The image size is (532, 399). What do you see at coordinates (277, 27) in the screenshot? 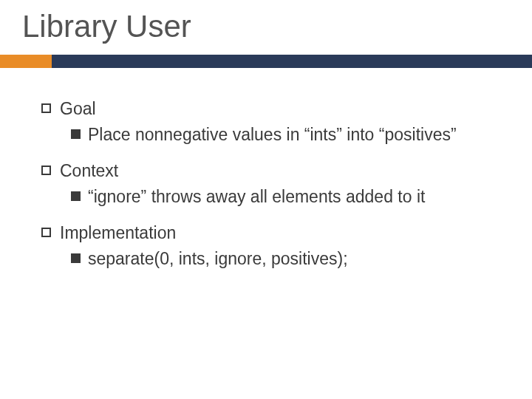
I see `slide-title: Library User` at bounding box center [277, 27].